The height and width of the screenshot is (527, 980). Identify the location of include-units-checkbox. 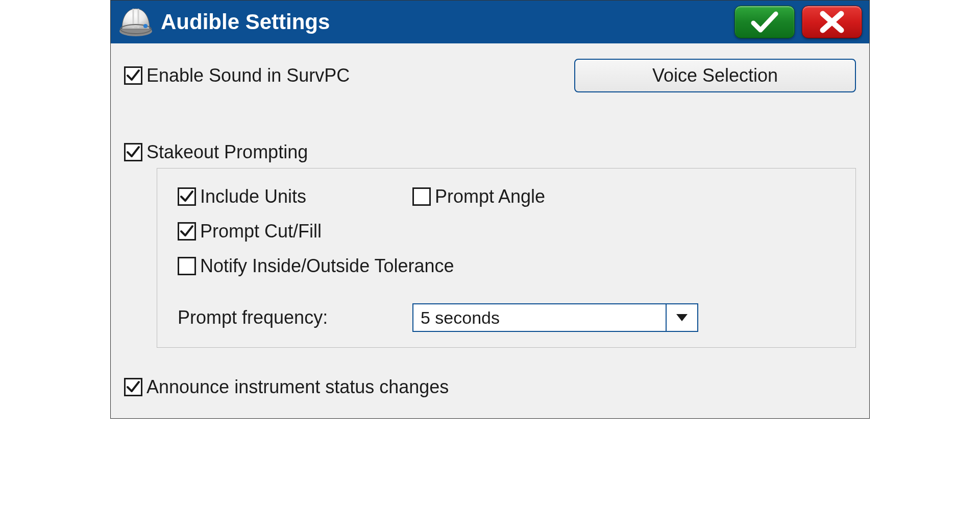
(187, 197).